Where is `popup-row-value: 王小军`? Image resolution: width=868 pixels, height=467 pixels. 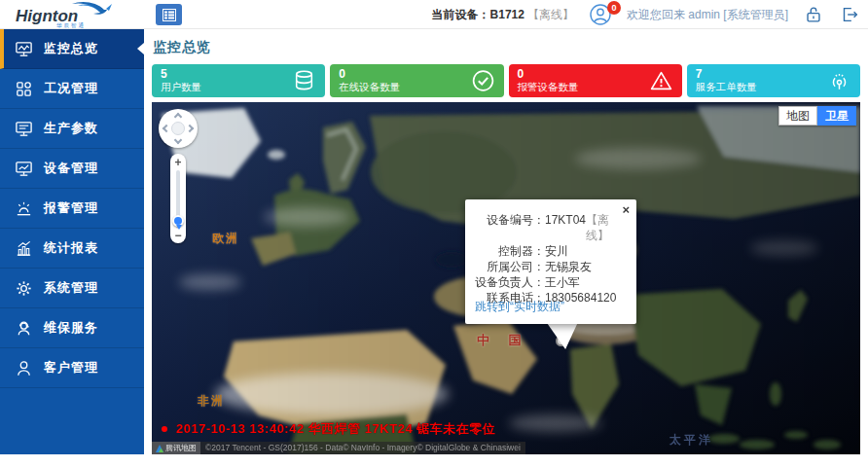 popup-row-value: 王小军 is located at coordinates (586, 282).